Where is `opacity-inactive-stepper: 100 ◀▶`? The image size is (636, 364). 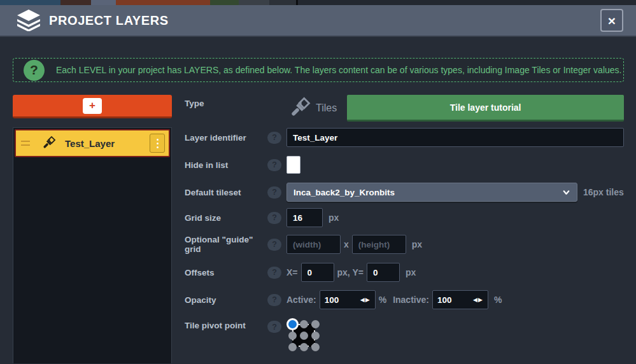
opacity-inactive-stepper: 100 ◀▶ is located at coordinates (460, 300).